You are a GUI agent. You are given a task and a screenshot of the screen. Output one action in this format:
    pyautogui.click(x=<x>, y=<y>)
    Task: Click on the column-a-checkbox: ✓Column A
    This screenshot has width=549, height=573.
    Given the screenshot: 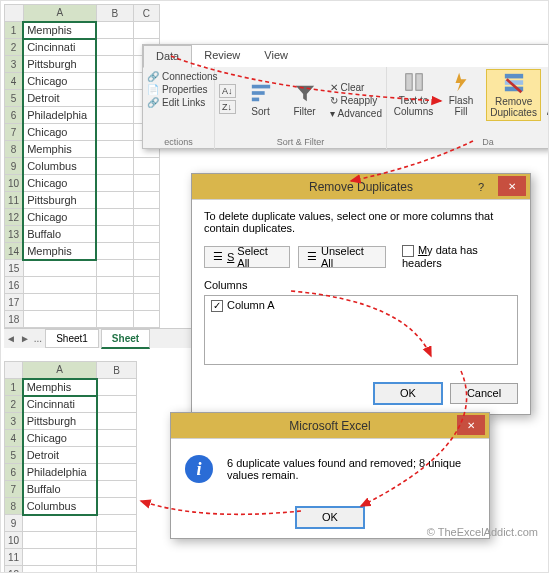 What is the action you would take?
    pyautogui.click(x=243, y=305)
    